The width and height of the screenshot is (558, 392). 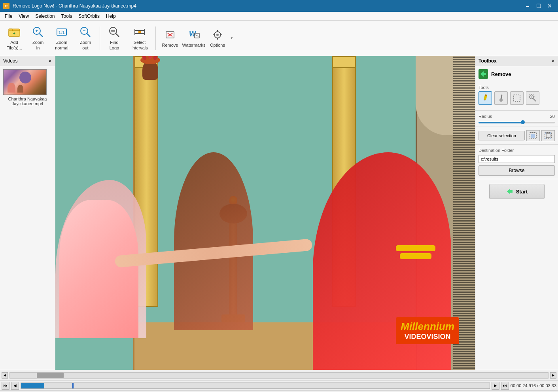 I want to click on videos-panel: Videos × Charithra NaayakaaJayikkanee.mp…, so click(x=28, y=213).